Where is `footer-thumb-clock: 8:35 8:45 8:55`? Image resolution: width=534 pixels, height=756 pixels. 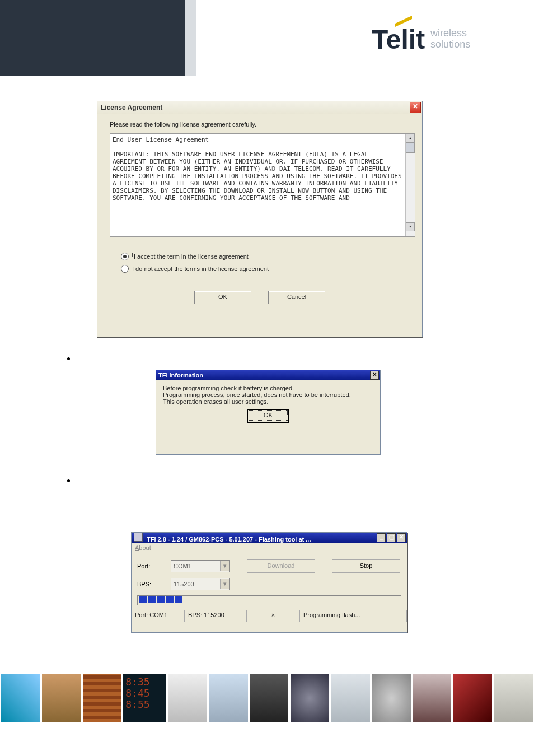 footer-thumb-clock: 8:35 8:45 8:55 is located at coordinates (144, 698).